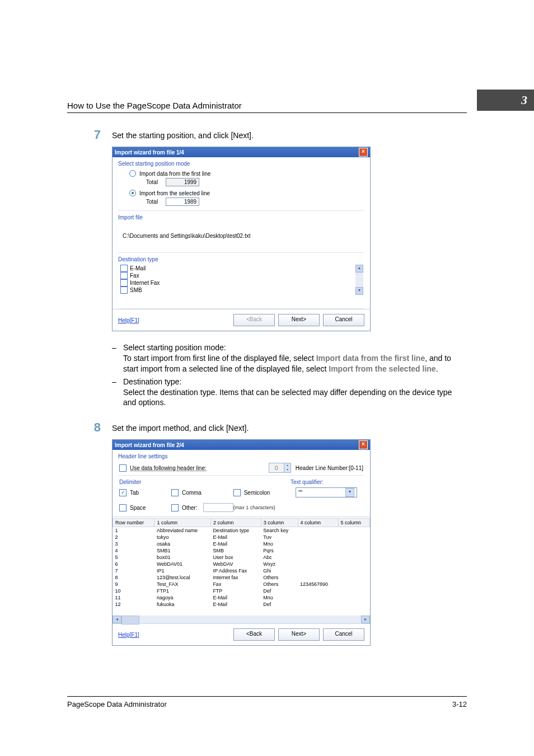 This screenshot has height=756, width=534. What do you see at coordinates (279, 537) in the screenshot?
I see `table-cell: Tuv` at bounding box center [279, 537].